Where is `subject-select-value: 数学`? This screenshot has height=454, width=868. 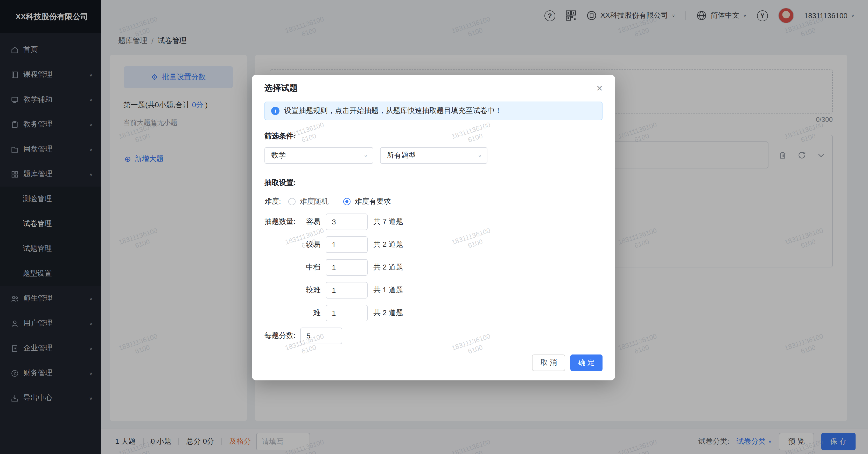 subject-select-value: 数学 is located at coordinates (278, 156).